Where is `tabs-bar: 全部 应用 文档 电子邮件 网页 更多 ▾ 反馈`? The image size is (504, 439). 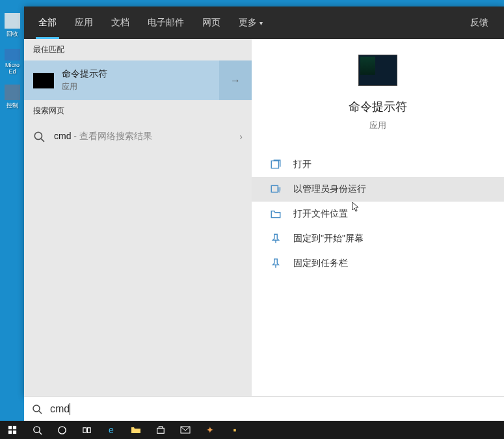
tabs-bar: 全部 应用 文档 电子邮件 网页 更多 ▾ 反馈 is located at coordinates (264, 23).